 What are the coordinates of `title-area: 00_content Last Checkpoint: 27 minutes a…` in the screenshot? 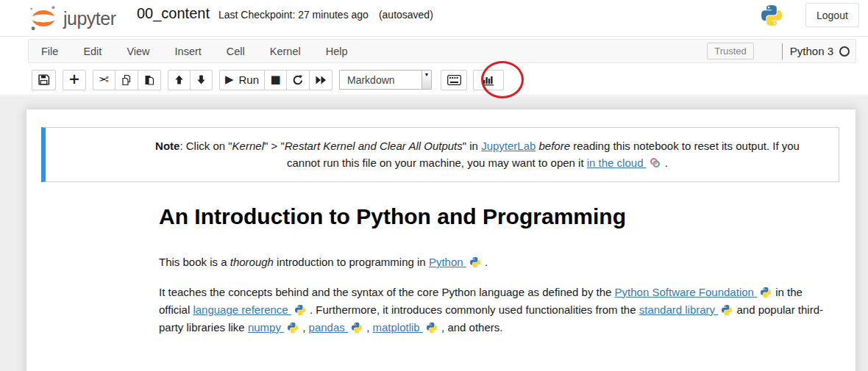 It's located at (285, 13).